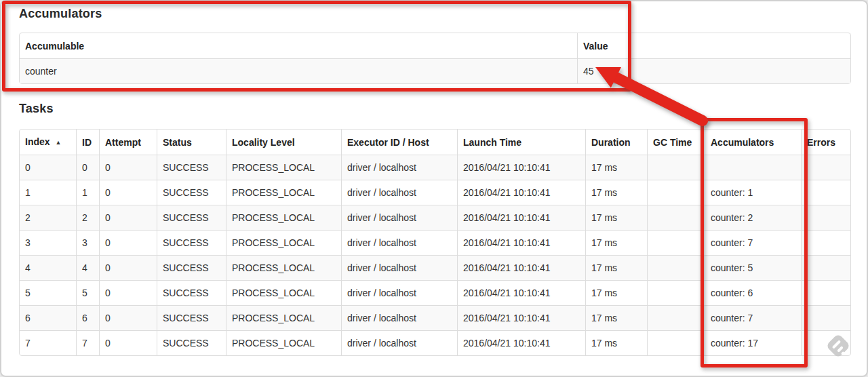 This screenshot has width=868, height=377. What do you see at coordinates (435, 167) in the screenshot?
I see `table-row: 000SUCCESSPROCESS_LOCALdriver / localhos…` at bounding box center [435, 167].